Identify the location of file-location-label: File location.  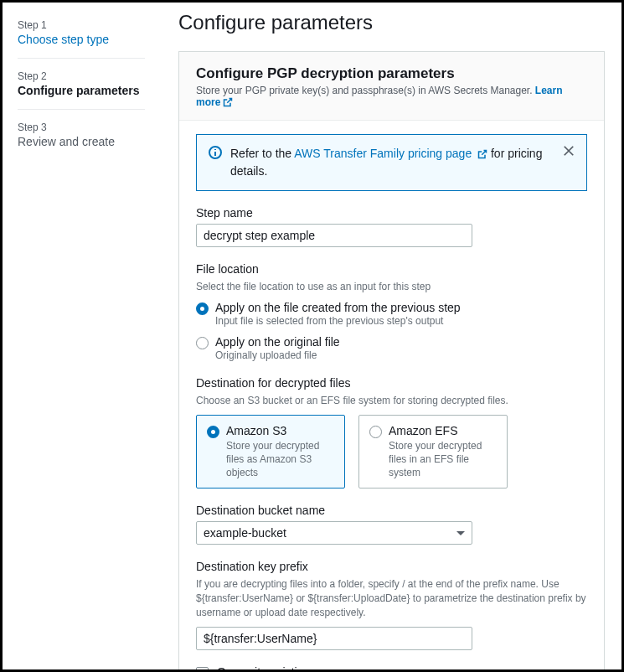
(392, 269).